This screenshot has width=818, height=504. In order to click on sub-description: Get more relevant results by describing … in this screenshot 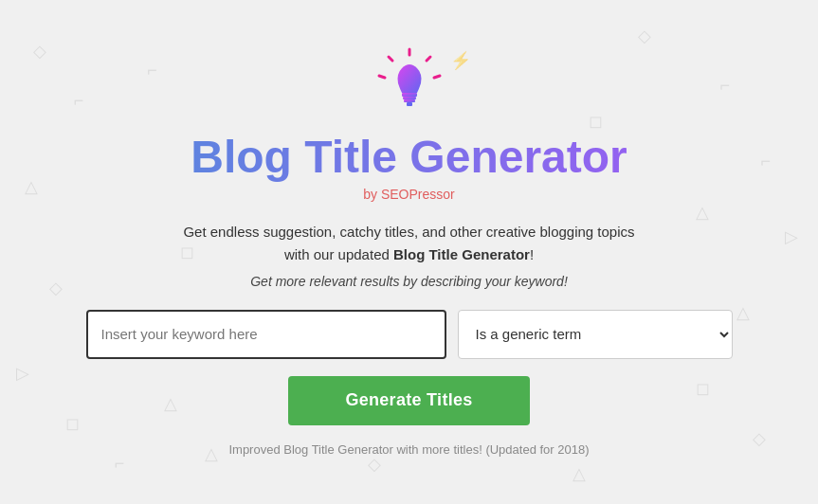, I will do `click(409, 281)`.